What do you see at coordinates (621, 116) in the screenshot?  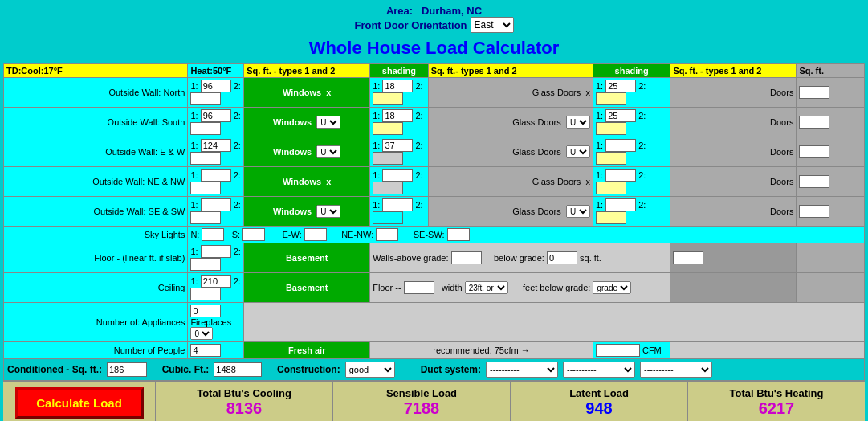 I see `south-g1-input` at bounding box center [621, 116].